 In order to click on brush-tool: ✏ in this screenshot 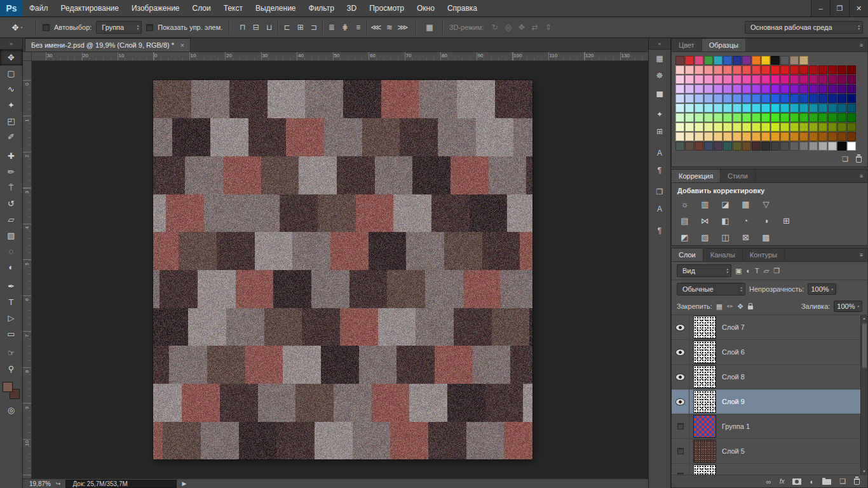, I will do `click(11, 172)`.